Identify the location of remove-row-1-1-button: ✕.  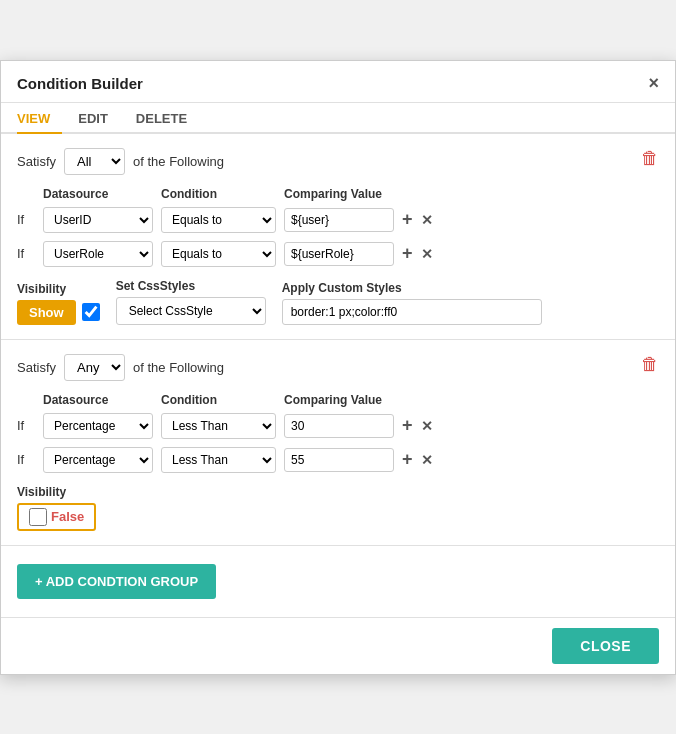
(427, 220).